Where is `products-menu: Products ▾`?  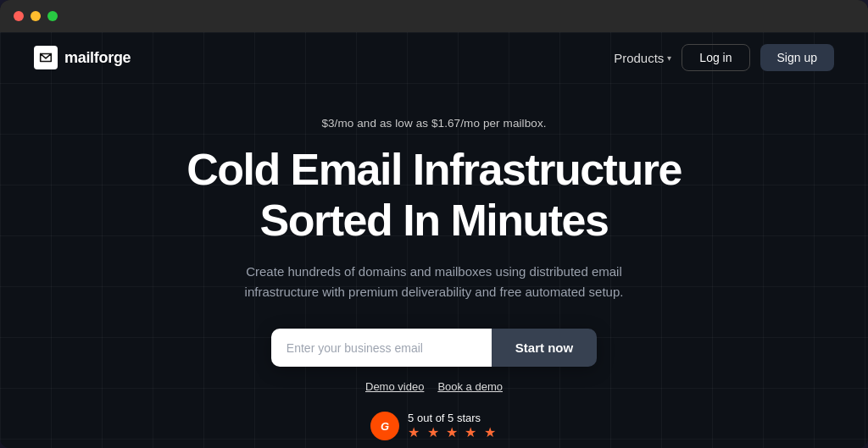
products-menu: Products ▾ is located at coordinates (643, 58).